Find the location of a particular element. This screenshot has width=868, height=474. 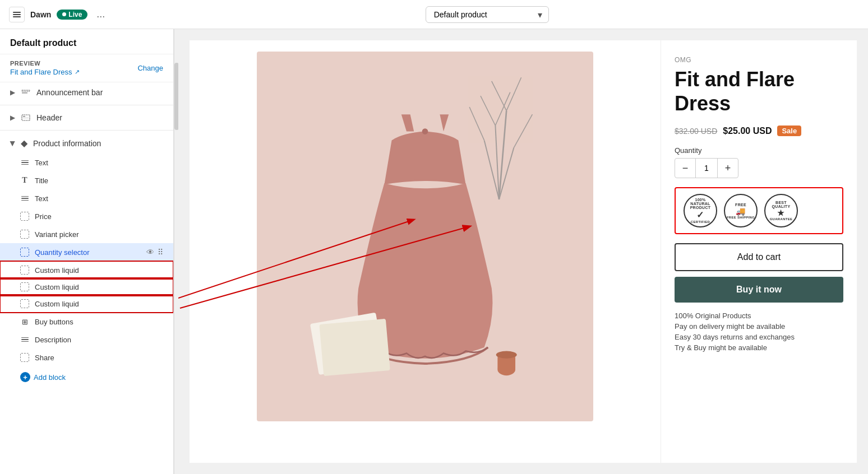

back-button is located at coordinates (17, 15).